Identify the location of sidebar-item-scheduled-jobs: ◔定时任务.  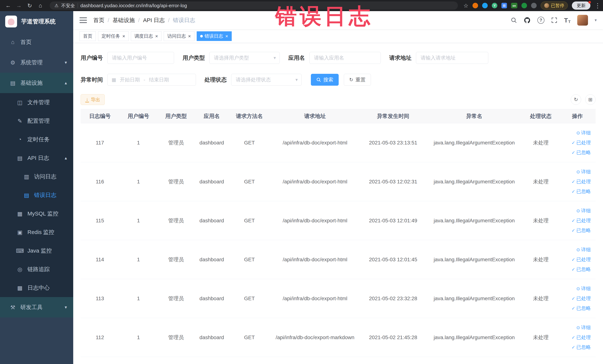
(37, 140).